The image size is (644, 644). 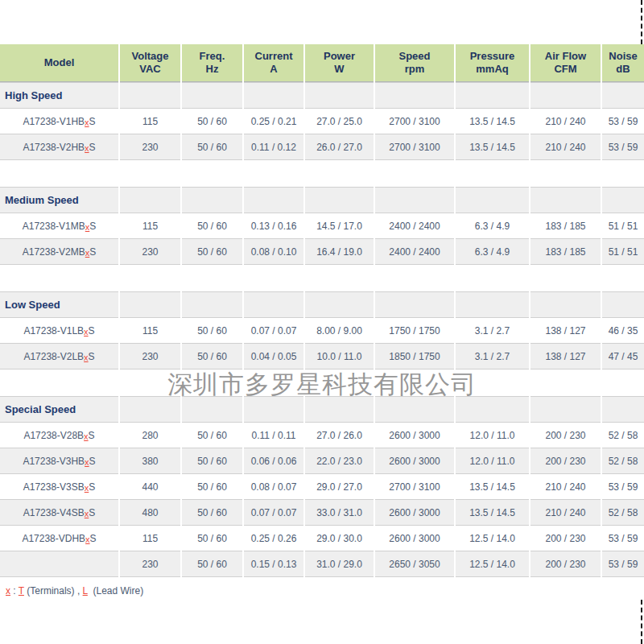 What do you see at coordinates (60, 539) in the screenshot?
I see `model-cell: A17238-VDHBxS` at bounding box center [60, 539].